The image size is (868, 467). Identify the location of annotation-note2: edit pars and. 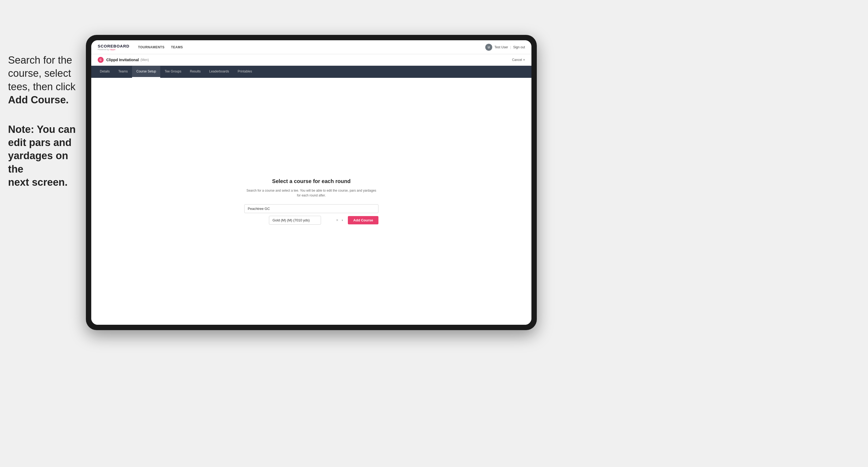
(46, 143).